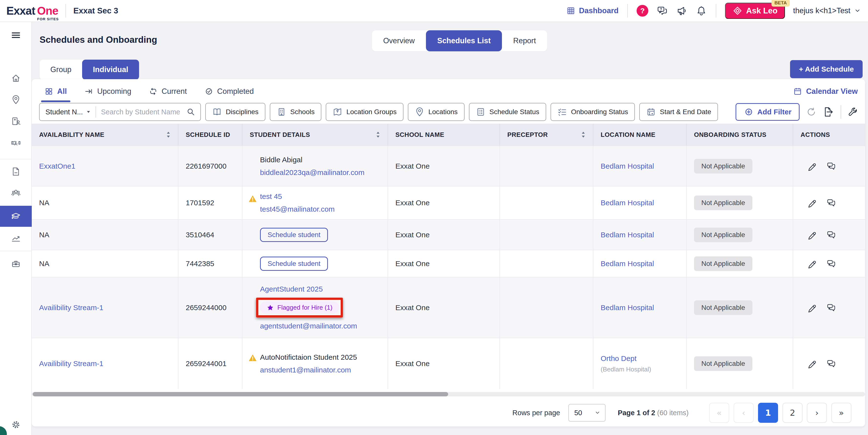 The image size is (868, 435). Describe the element at coordinates (444, 203) in the screenshot. I see `school-name-cell: Exxat One` at that location.